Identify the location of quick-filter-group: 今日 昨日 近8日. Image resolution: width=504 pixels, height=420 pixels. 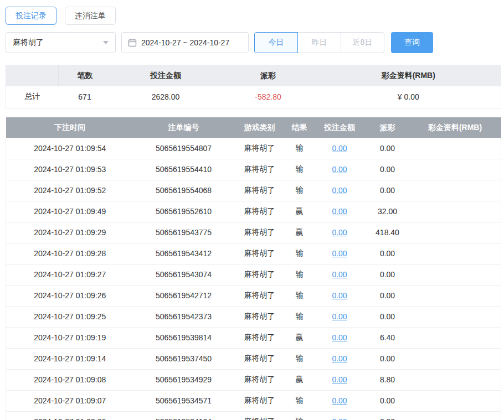
(319, 43).